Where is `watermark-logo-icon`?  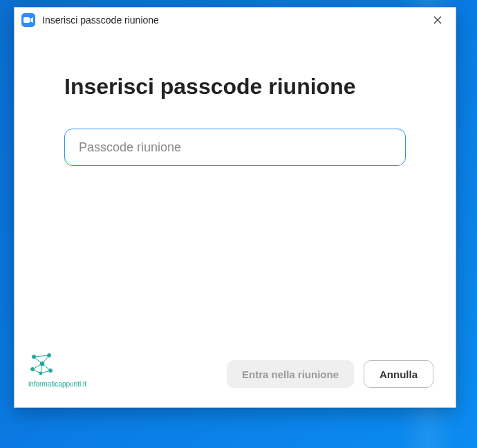 watermark-logo-icon is located at coordinates (42, 364).